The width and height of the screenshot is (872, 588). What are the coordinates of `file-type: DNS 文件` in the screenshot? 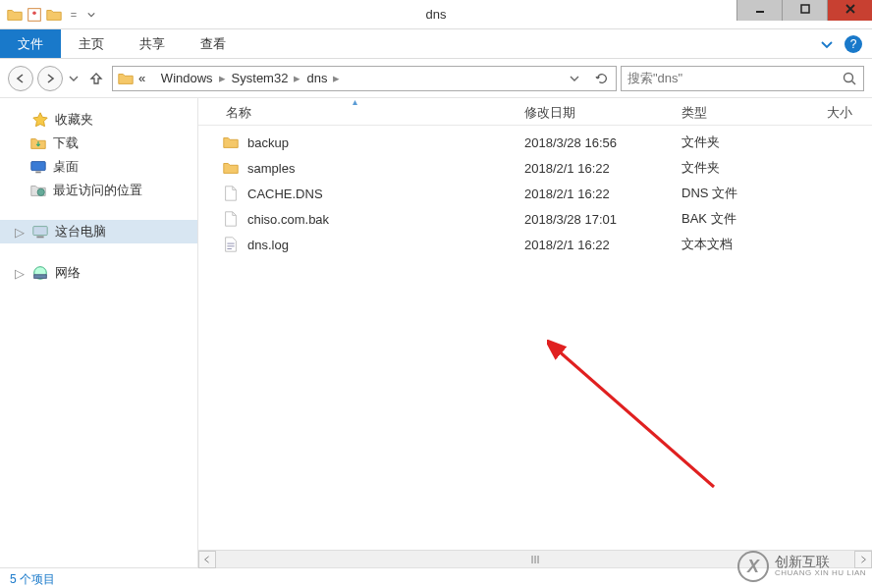 It's located at (742, 193).